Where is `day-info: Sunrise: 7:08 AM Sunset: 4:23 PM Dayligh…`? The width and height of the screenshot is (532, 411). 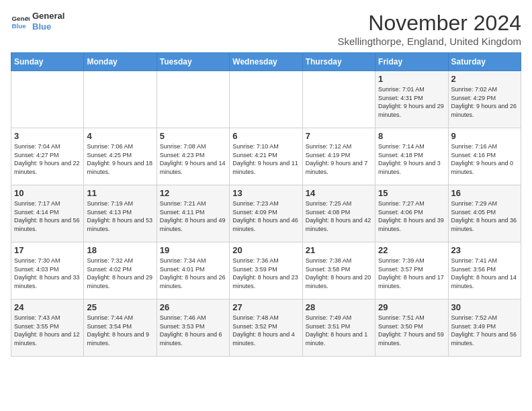 day-info: Sunrise: 7:08 AM Sunset: 4:23 PM Dayligh… is located at coordinates (193, 159).